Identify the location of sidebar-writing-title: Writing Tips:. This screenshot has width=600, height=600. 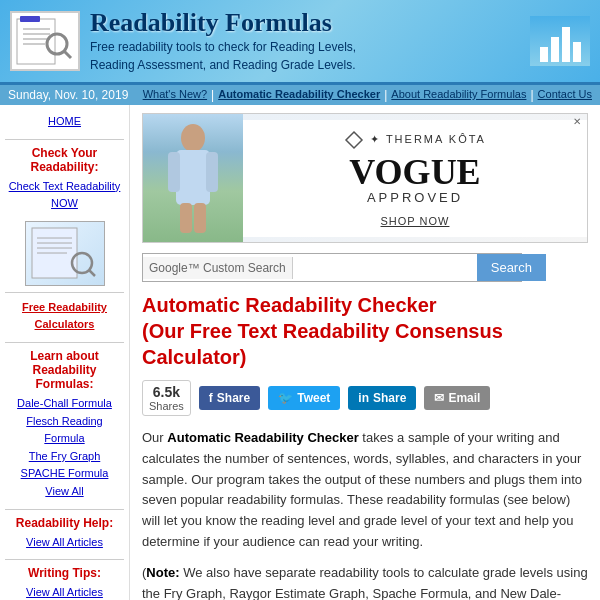
(64, 573).